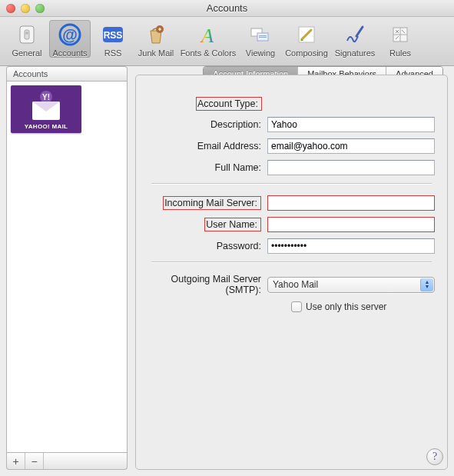 This screenshot has height=476, width=454. Describe the element at coordinates (435, 457) in the screenshot. I see `help-button: ?` at that location.